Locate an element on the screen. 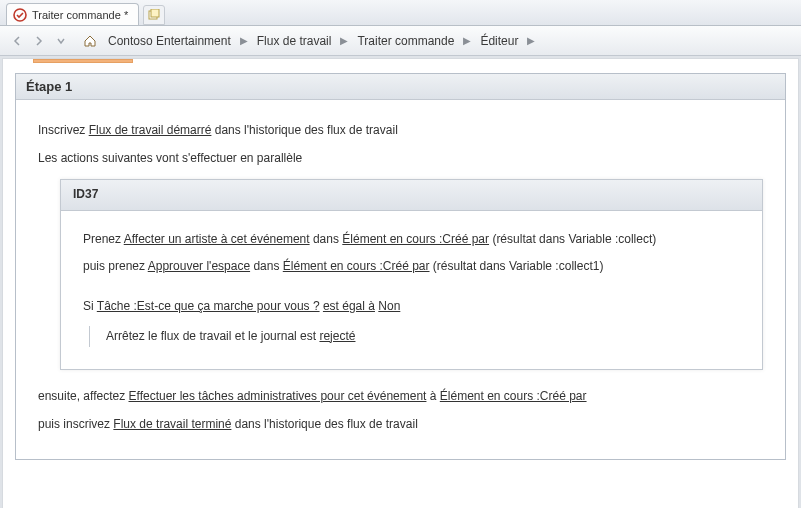 The height and width of the screenshot is (508, 801). action-link: Flux de travail démarré is located at coordinates (150, 130).